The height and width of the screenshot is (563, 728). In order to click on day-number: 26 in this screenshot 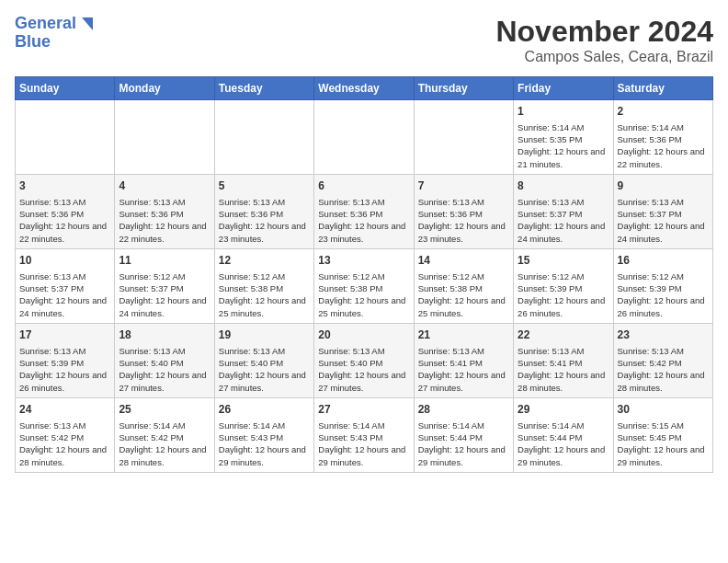, I will do `click(265, 410)`.